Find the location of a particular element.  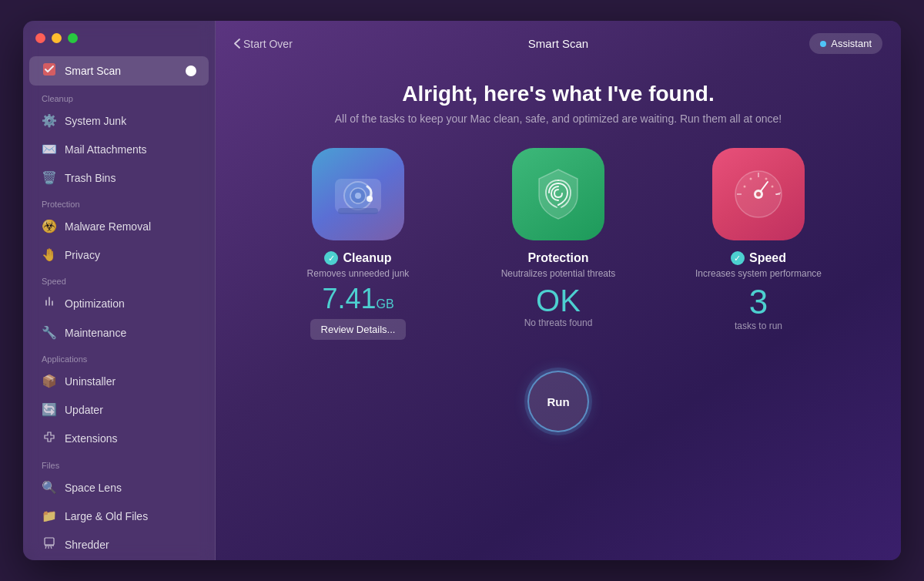

large-old-files-icon: 📁 is located at coordinates (49, 516).